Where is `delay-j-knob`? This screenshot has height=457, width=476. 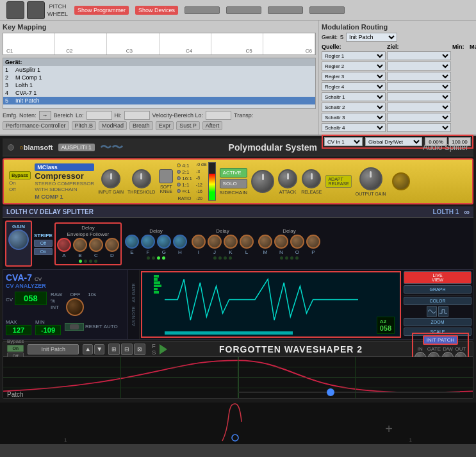 delay-j-knob is located at coordinates (215, 242).